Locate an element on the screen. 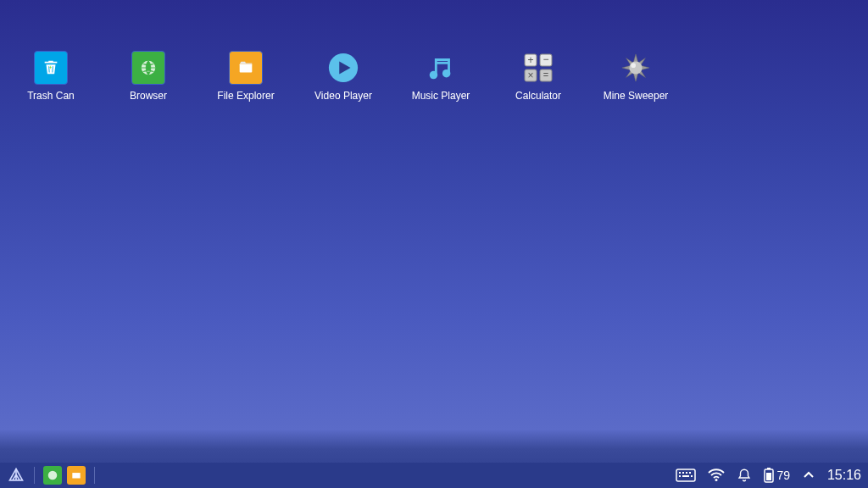 The width and height of the screenshot is (868, 488). taskbar: 79 15:16 is located at coordinates (434, 475).